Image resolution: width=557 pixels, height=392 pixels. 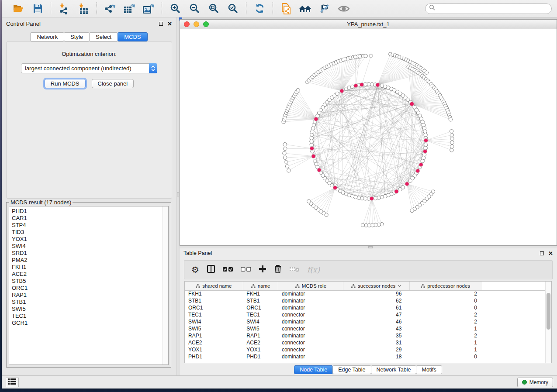 What do you see at coordinates (214, 9) in the screenshot?
I see `zoom-fit-button` at bounding box center [214, 9].